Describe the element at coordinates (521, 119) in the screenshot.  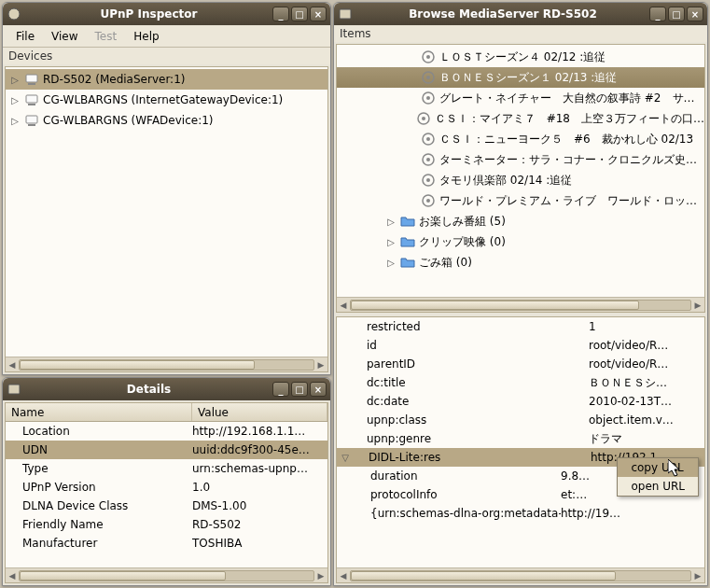
I see `item-row: ＣＳＩ：マイアミ７ #18 上空３万フィートの口…` at that location.